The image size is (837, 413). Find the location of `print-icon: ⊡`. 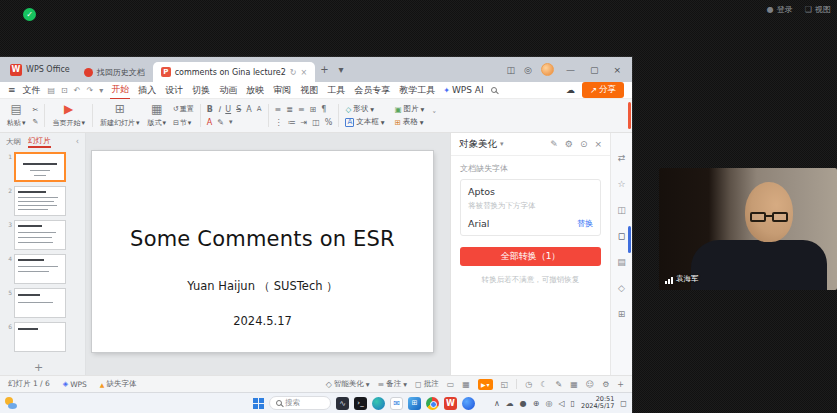

print-icon: ⊡ is located at coordinates (64, 90).